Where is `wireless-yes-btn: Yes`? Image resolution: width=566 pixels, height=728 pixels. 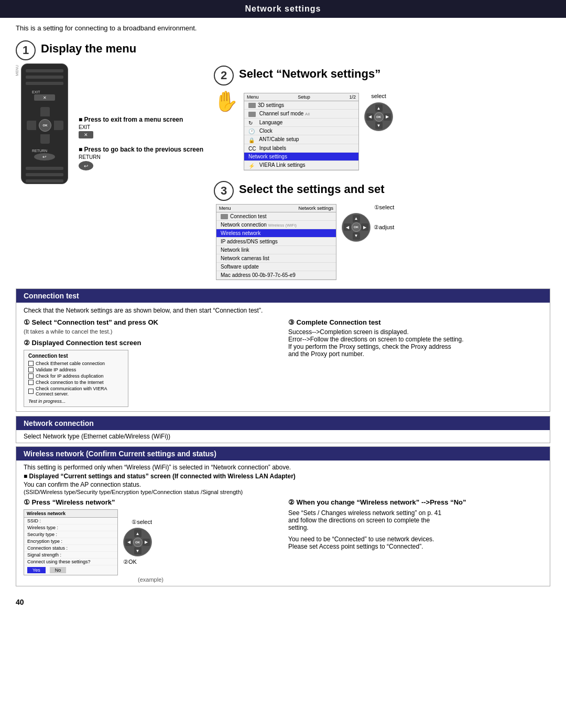 wireless-yes-btn: Yes is located at coordinates (37, 570).